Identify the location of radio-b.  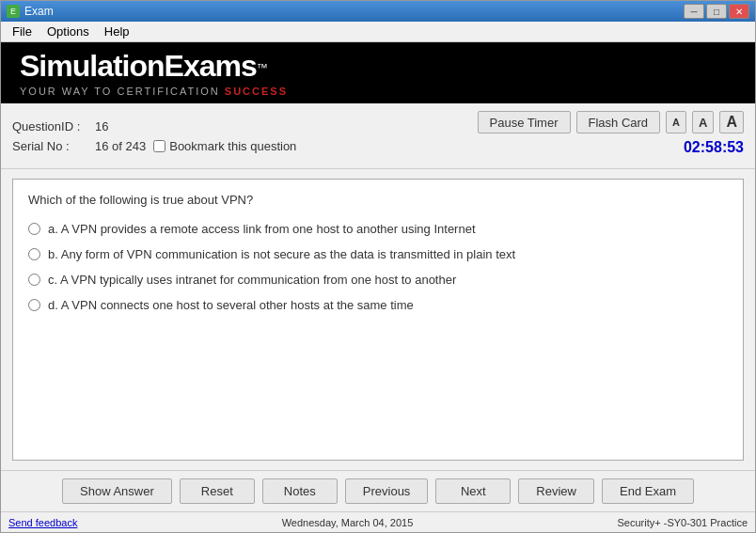
(34, 254).